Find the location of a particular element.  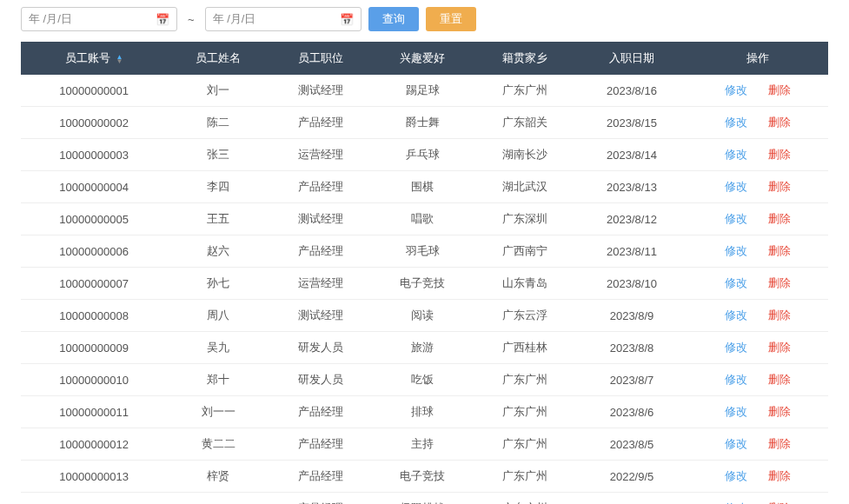

date-to-placeholder: 年 /月/日 is located at coordinates (235, 19).